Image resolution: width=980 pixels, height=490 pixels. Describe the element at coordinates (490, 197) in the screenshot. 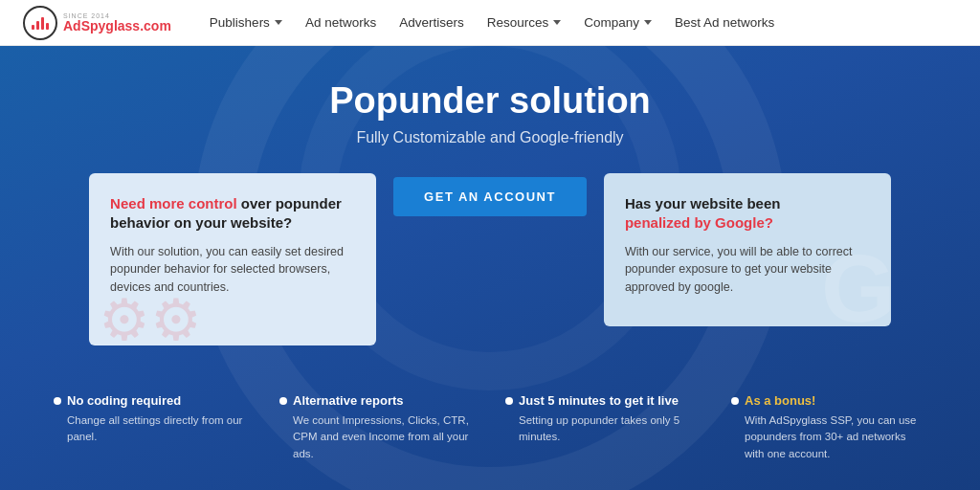

I see `get-account-button: GET AN ACCOUNT` at that location.